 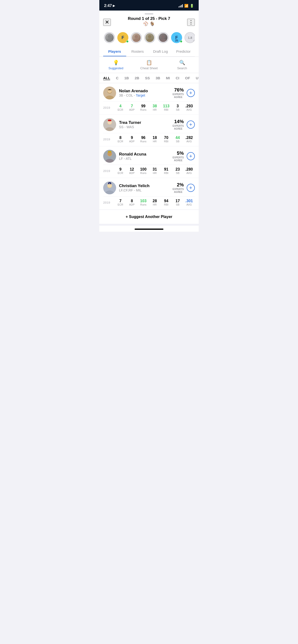 What do you see at coordinates (149, 203) in the screenshot?
I see `stats-row-4: 2019 7 ECR 8 ADP 103 Runs 28 HR 94 RBI` at bounding box center [149, 203].